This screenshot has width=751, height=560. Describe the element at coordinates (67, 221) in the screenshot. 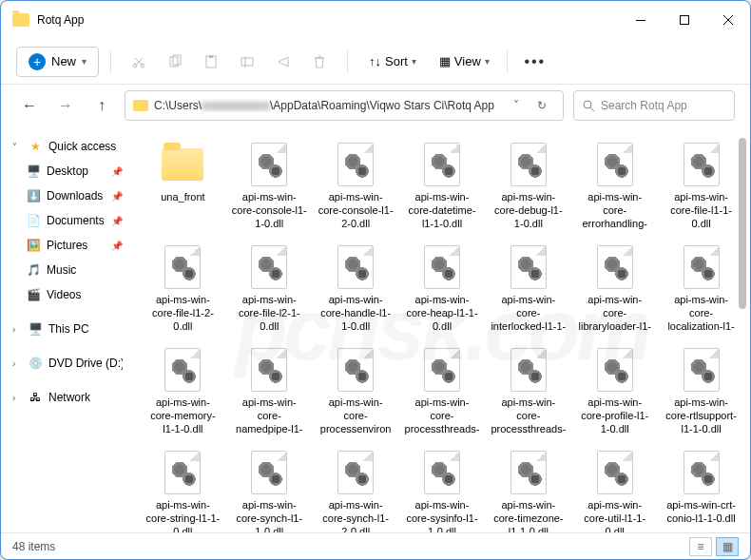

I see `sidebar-item-documents: 📄Documents📌` at that location.